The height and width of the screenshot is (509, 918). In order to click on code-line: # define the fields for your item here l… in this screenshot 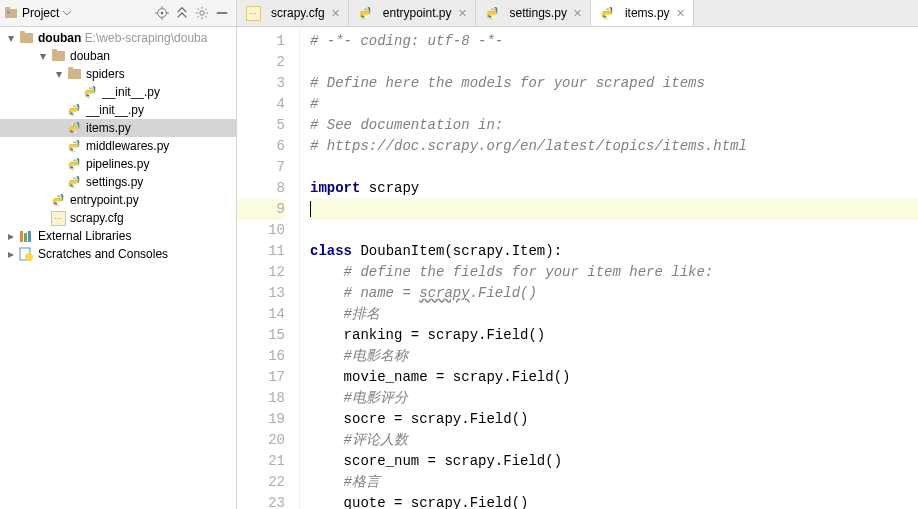, I will do `click(614, 272)`.